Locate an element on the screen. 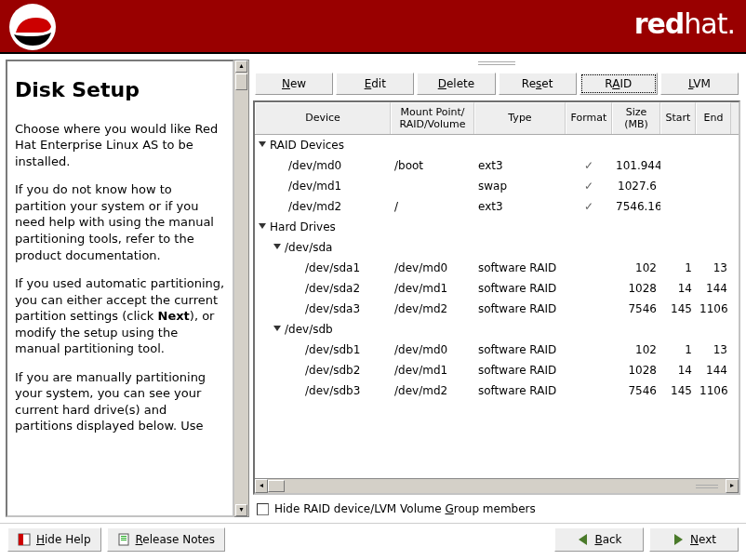 This screenshot has height=560, width=746. back-button: Back is located at coordinates (599, 540).